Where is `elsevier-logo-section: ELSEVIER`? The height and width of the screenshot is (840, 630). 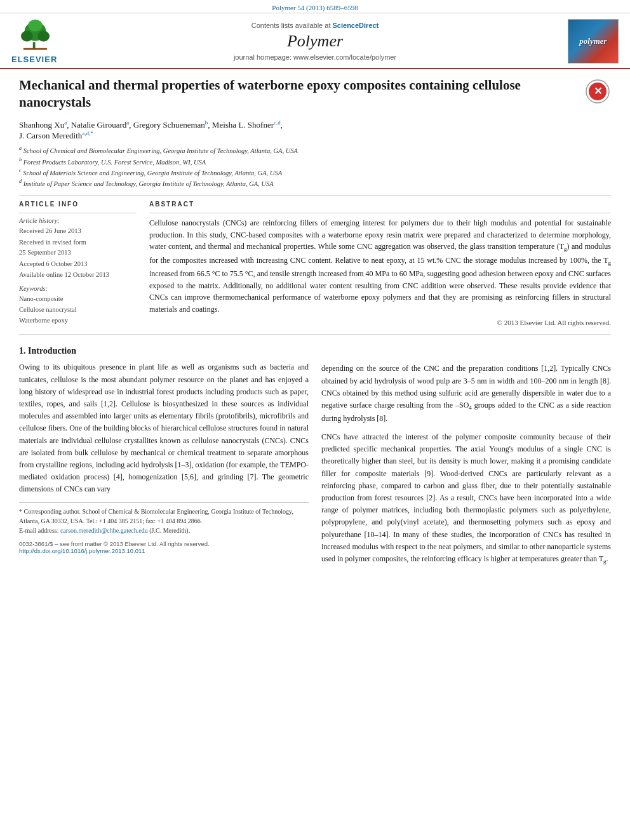 elsevier-logo-section: ELSEVIER is located at coordinates (46, 41).